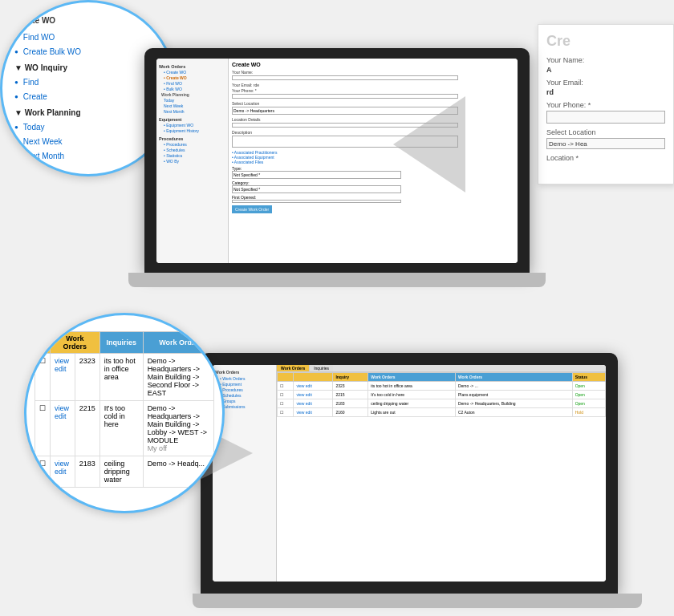 The image size is (674, 616). I want to click on sidebar-item-statistics: • Statistics, so click(193, 156).